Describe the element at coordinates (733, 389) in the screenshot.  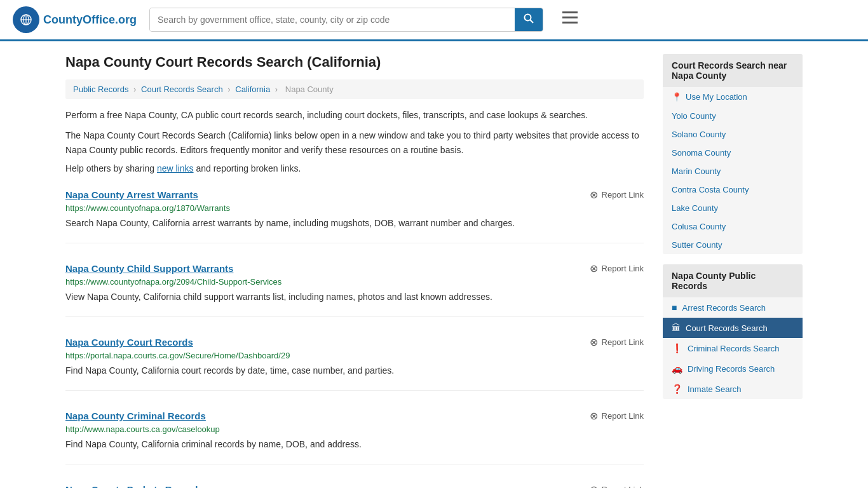
I see `public-records-link: ❓ Inmate Search` at that location.